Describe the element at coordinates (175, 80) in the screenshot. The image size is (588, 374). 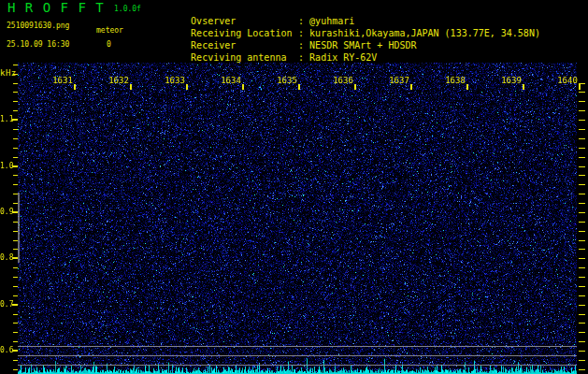
I see `time-tick-label: 1633` at that location.